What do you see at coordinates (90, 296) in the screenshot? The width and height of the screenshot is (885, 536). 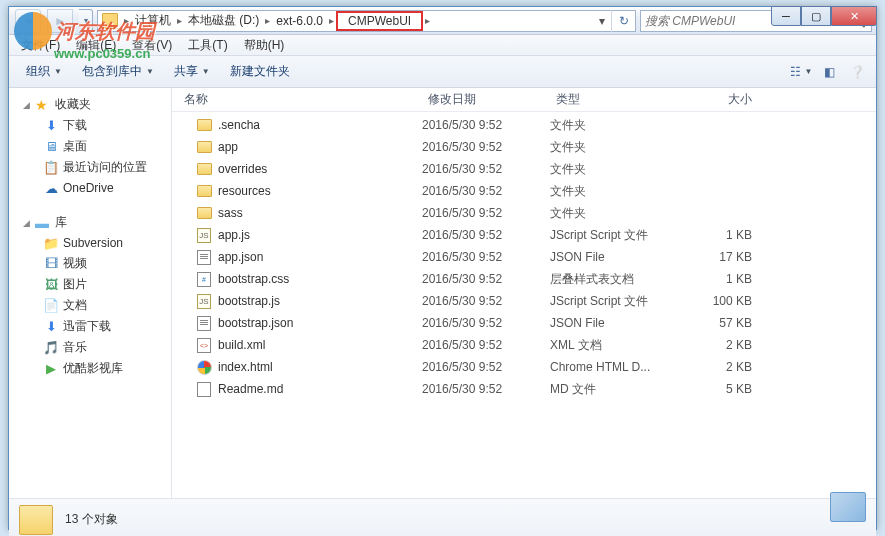 I see `sidebar-libraries-group: ◢ ▬ 库 📁Subversion🎞视频🖼图片📄文档⬇迅雷下载🎵音乐▶优酷影视库` at bounding box center [90, 296].